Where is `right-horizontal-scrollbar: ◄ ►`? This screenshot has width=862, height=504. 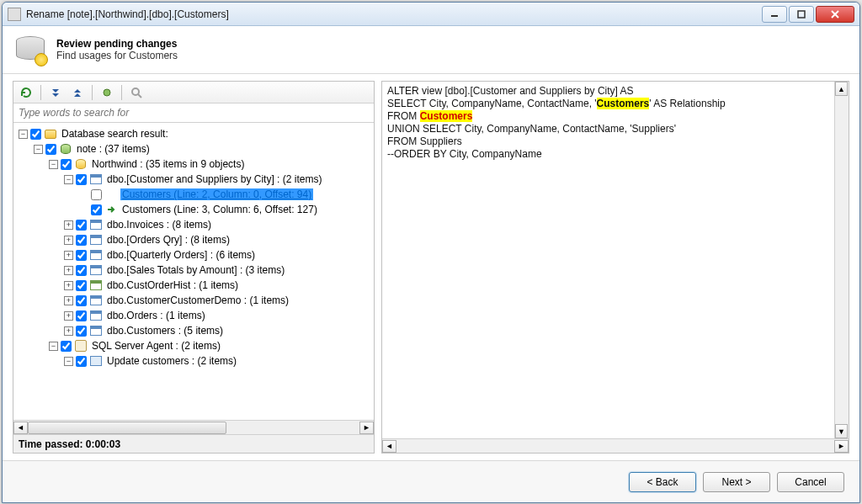 right-horizontal-scrollbar: ◄ ► is located at coordinates (615, 446).